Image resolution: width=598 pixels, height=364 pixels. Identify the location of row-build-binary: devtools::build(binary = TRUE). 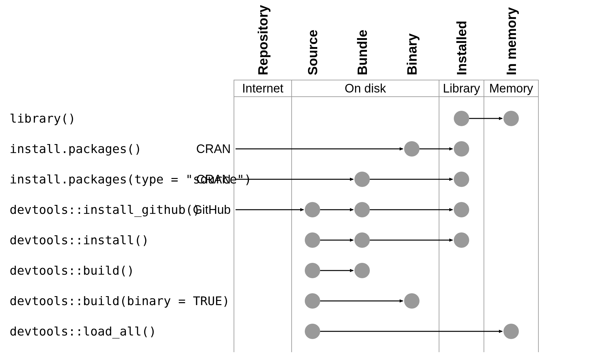
(215, 301).